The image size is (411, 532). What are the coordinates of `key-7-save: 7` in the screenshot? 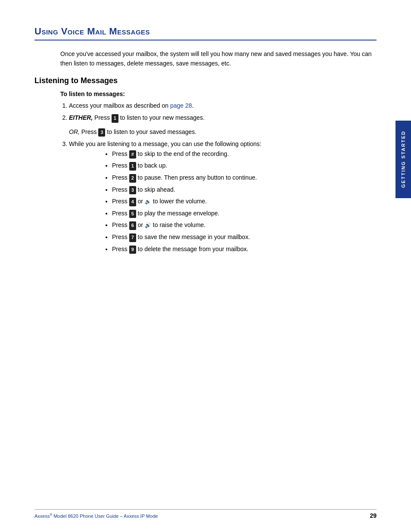 It's located at (133, 238).